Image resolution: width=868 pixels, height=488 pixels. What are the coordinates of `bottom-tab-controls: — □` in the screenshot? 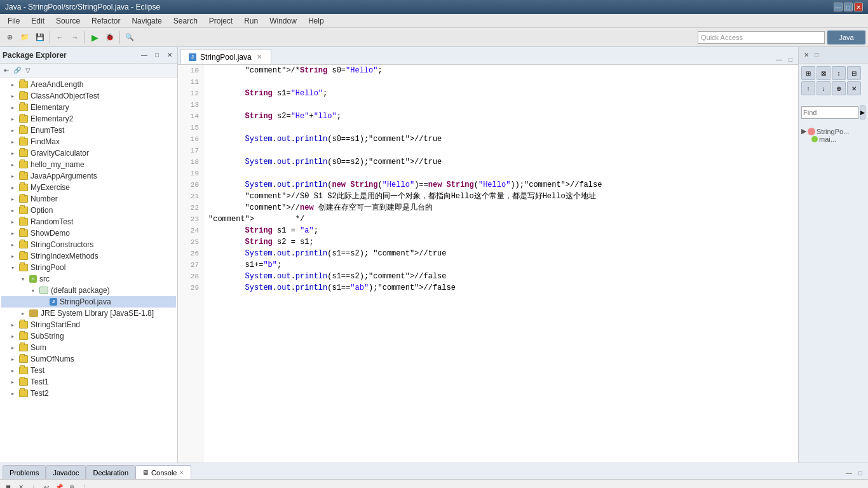 It's located at (855, 473).